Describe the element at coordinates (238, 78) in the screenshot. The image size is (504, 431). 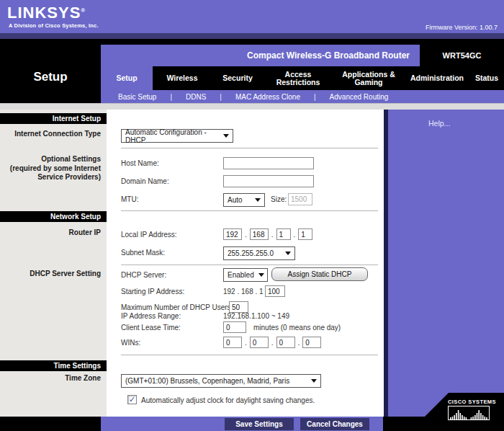
I see `tab-security: Security` at that location.